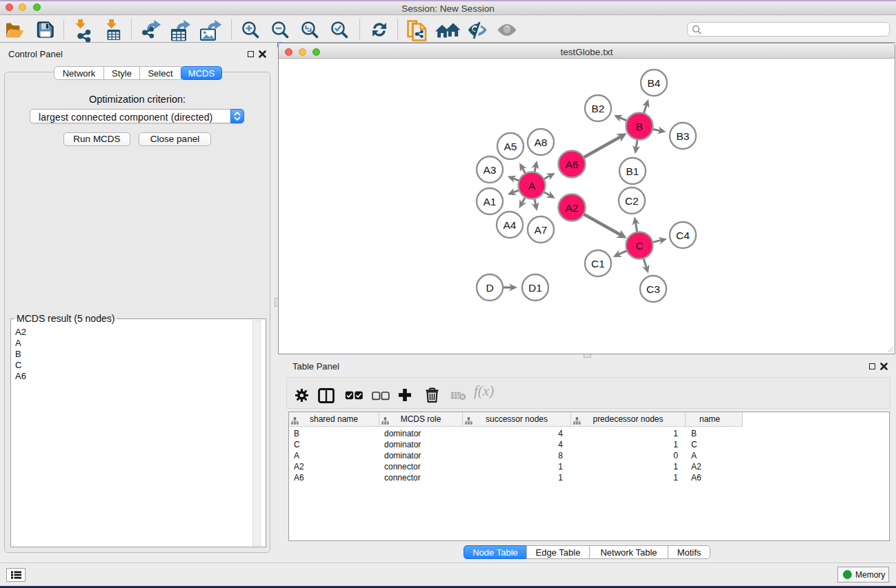 Image resolution: width=896 pixels, height=588 pixels. Describe the element at coordinates (599, 109) in the screenshot. I see `svg-text: B2` at that location.